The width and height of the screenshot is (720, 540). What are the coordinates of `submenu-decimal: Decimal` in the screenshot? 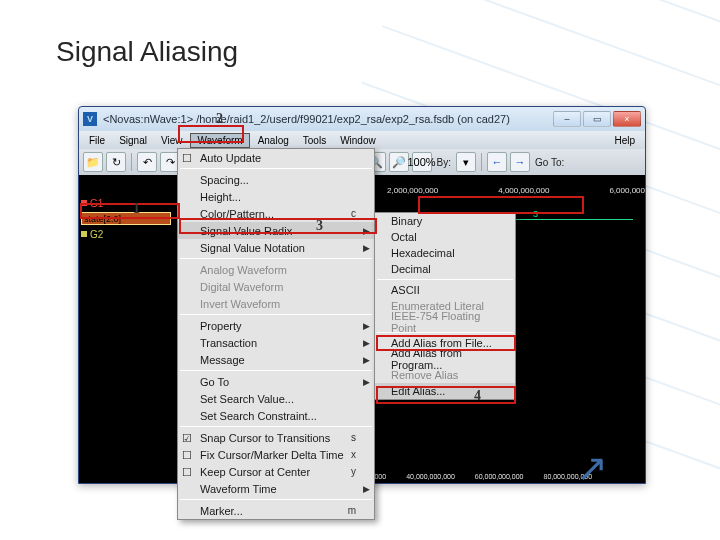 It's located at (445, 269).